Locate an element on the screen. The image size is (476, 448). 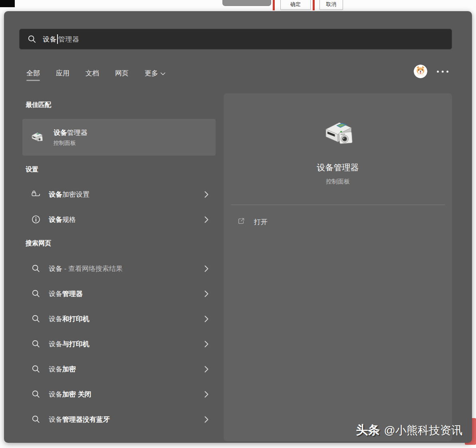
cancel-button: 取消 is located at coordinates (331, 5).